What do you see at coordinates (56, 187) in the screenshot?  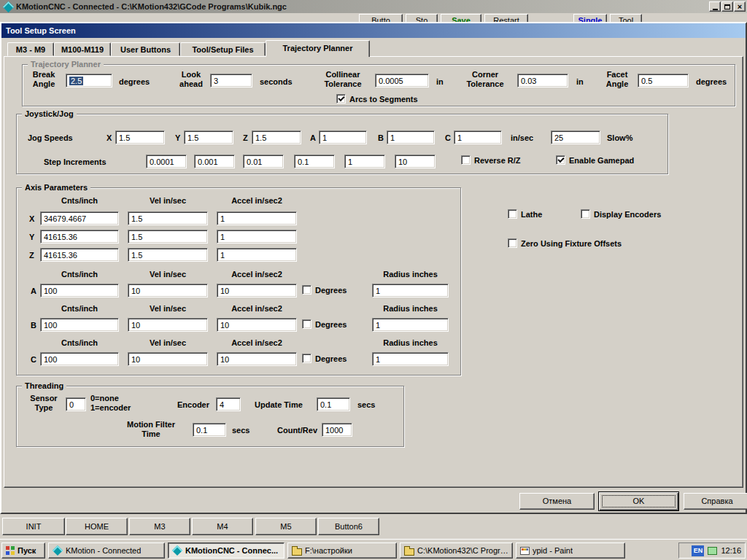 I see `axis-group-caption: Axis Parameters` at bounding box center [56, 187].